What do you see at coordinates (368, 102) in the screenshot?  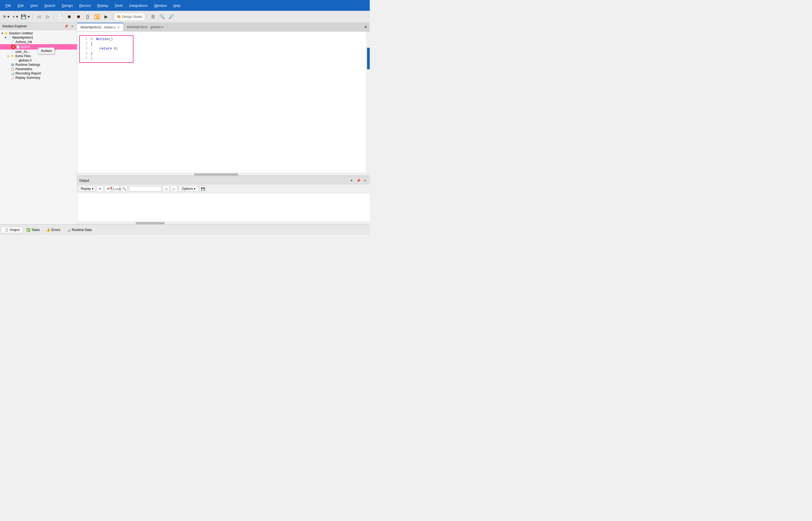 I see `editor-right-scrollbar` at bounding box center [368, 102].